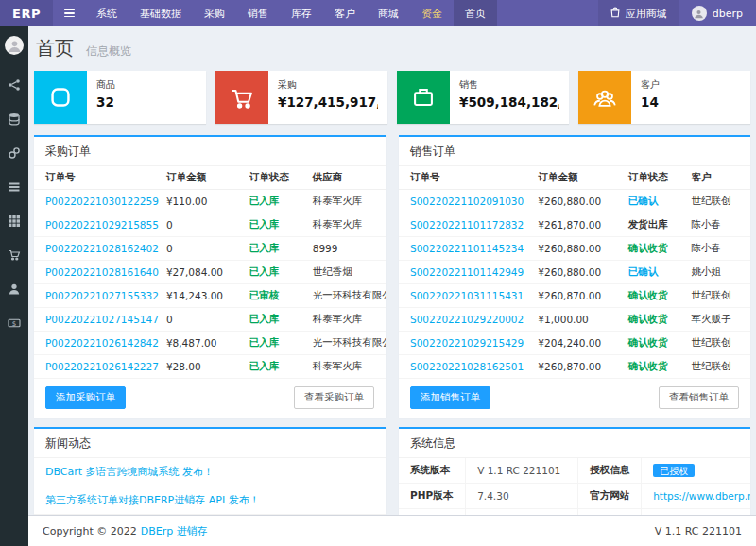 This screenshot has width=756, height=546. Describe the element at coordinates (575, 319) in the screenshot. I see `table-row: S00220221029220002¥1,000.00确认收货军火贩子` at that location.